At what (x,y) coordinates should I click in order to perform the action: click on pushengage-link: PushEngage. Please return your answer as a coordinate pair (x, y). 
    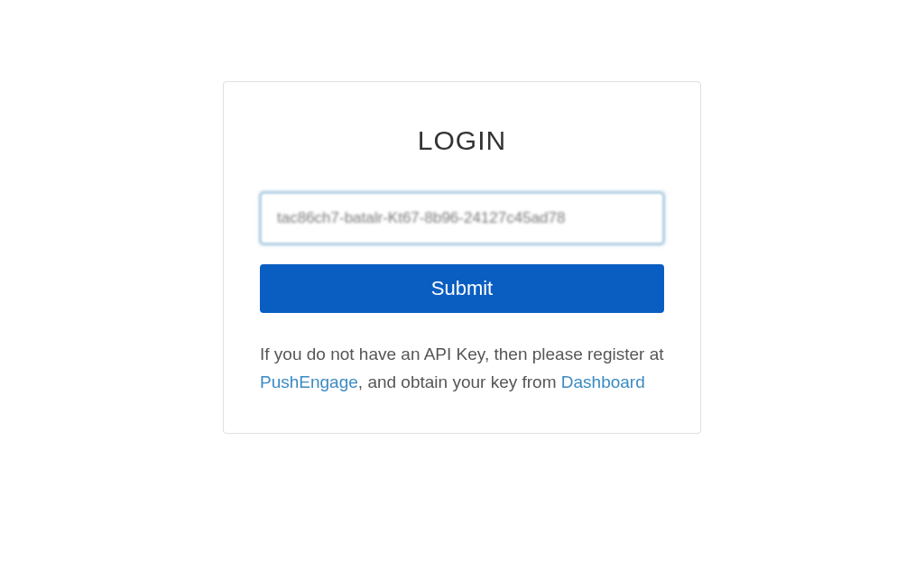
    Looking at the image, I should click on (309, 382).